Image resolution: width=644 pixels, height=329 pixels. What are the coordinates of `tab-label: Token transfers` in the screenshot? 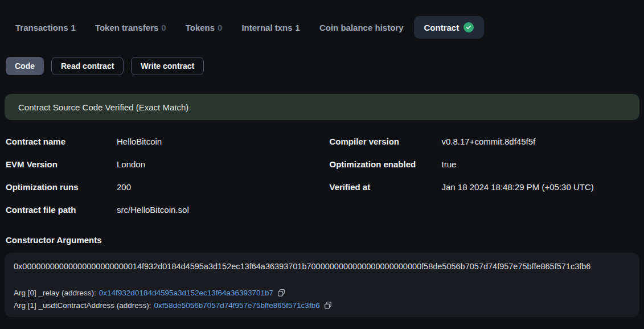 It's located at (126, 27).